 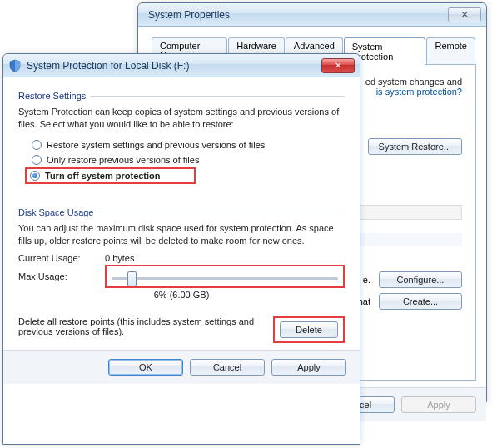 What do you see at coordinates (414, 82) in the screenshot?
I see `desc-fragment: ed system changes and` at bounding box center [414, 82].